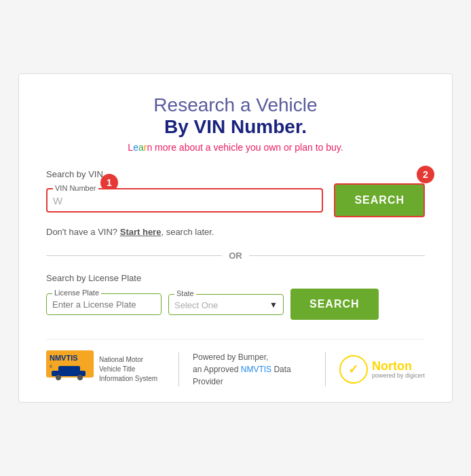 Image resolution: width=471 pixels, height=476 pixels. What do you see at coordinates (134, 255) in the screenshot?
I see `divider-line-left` at bounding box center [134, 255].